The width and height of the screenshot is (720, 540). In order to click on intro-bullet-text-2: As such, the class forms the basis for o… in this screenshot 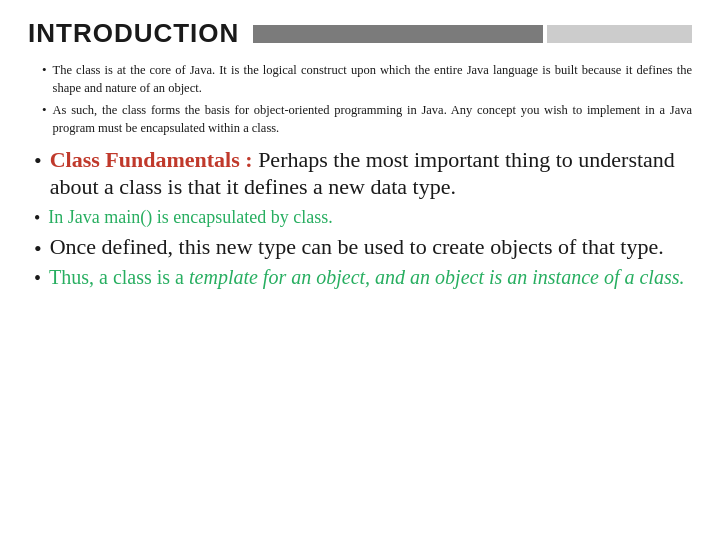, I will do `click(372, 119)`.